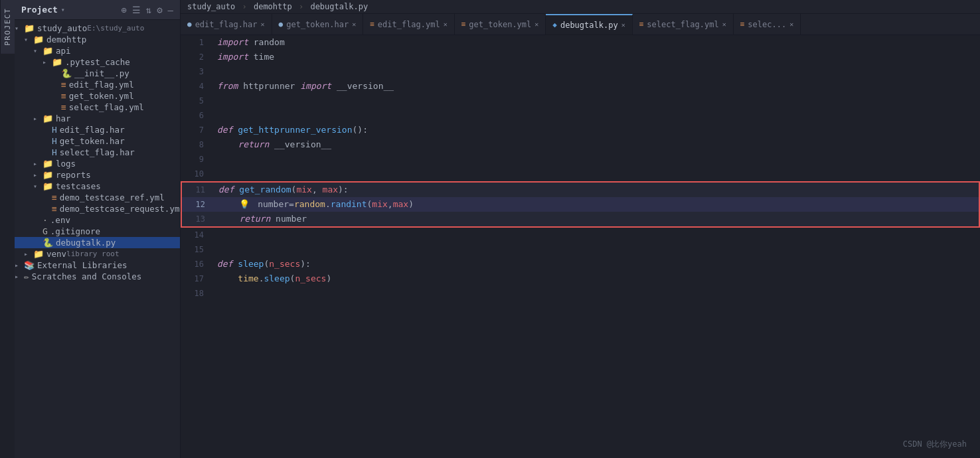 The height and width of the screenshot is (458, 980). I want to click on tree-item-label: venv, so click(56, 254).